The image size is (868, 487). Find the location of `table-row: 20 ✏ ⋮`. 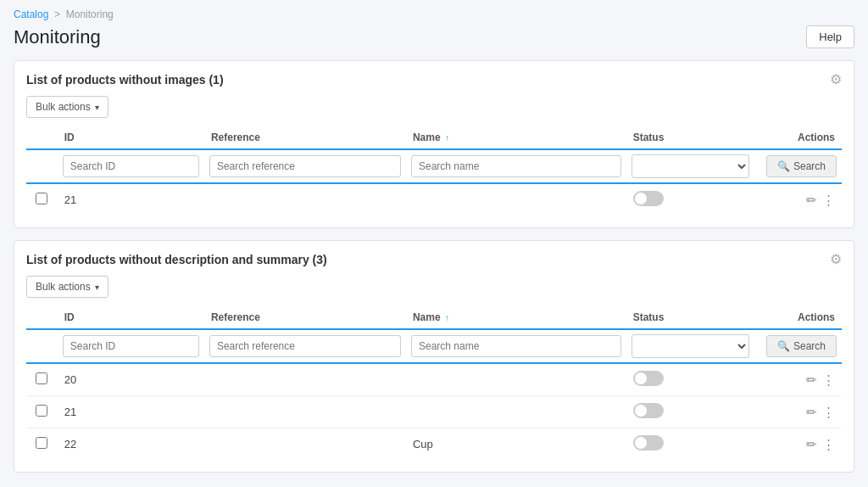

table-row: 20 ✏ ⋮ is located at coordinates (434, 380).